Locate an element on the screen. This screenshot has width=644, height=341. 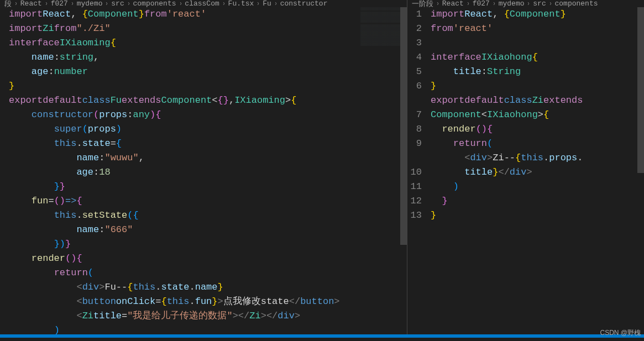
code-line: exportdefaultclassZiextends is located at coordinates (537, 101).